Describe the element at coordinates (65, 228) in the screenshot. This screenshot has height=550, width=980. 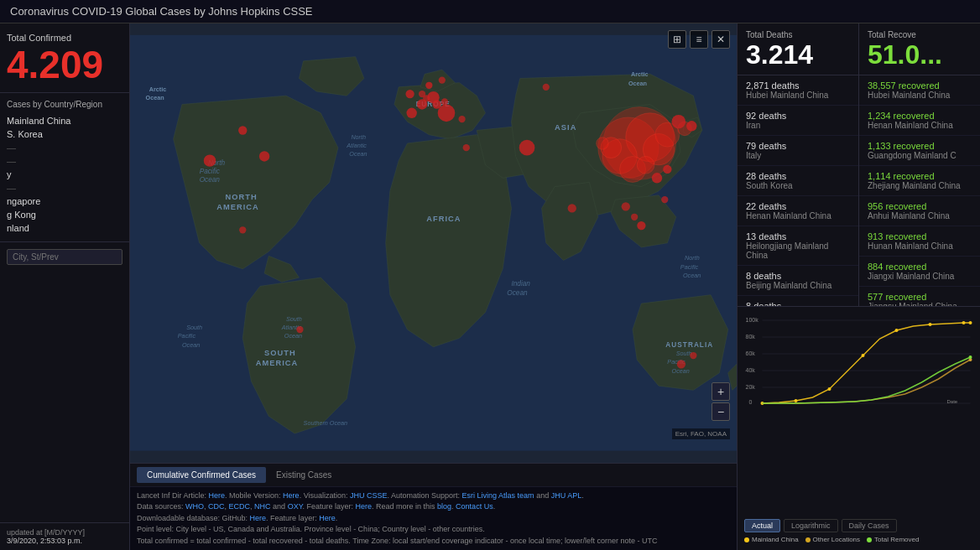
I see `list-item: nland` at that location.